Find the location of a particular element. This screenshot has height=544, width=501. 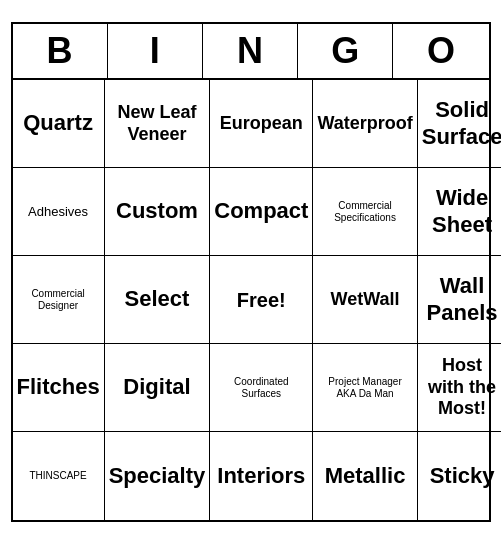

bingo-cell-24: Sticky is located at coordinates (460, 476).